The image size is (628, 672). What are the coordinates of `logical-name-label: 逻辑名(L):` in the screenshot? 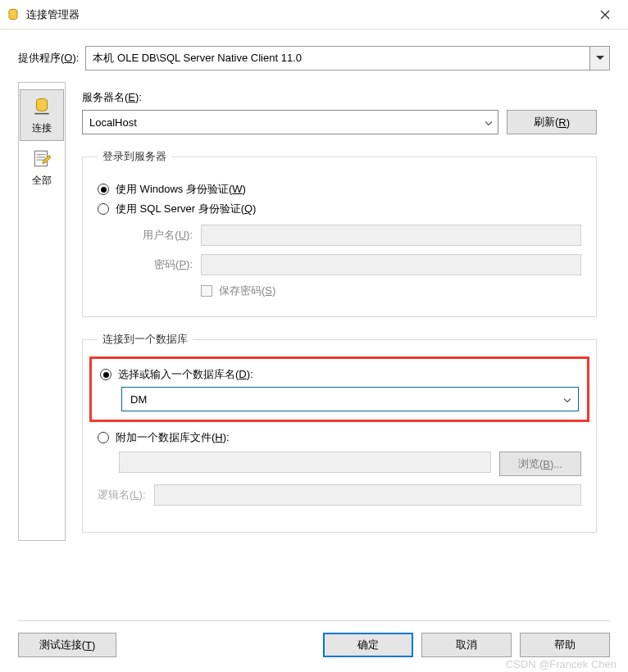 It's located at (121, 495).